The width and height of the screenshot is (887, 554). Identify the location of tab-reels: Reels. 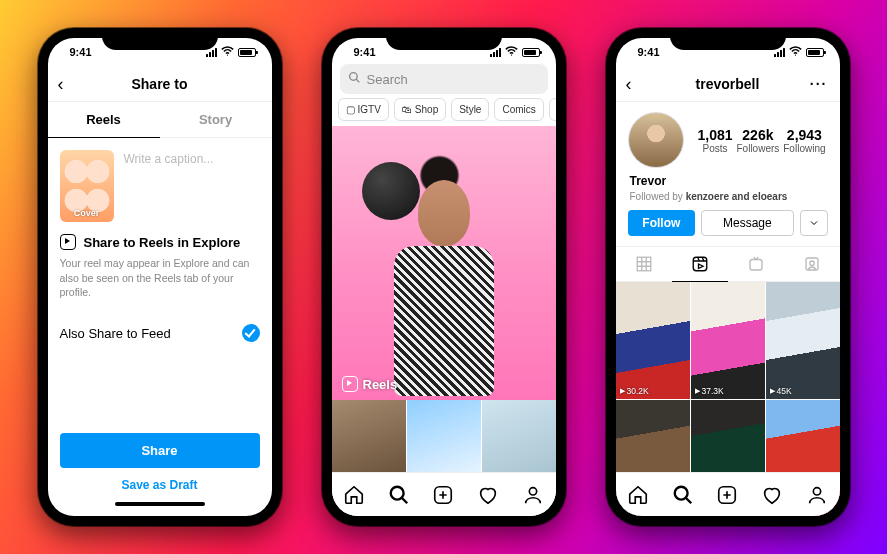
(104, 120).